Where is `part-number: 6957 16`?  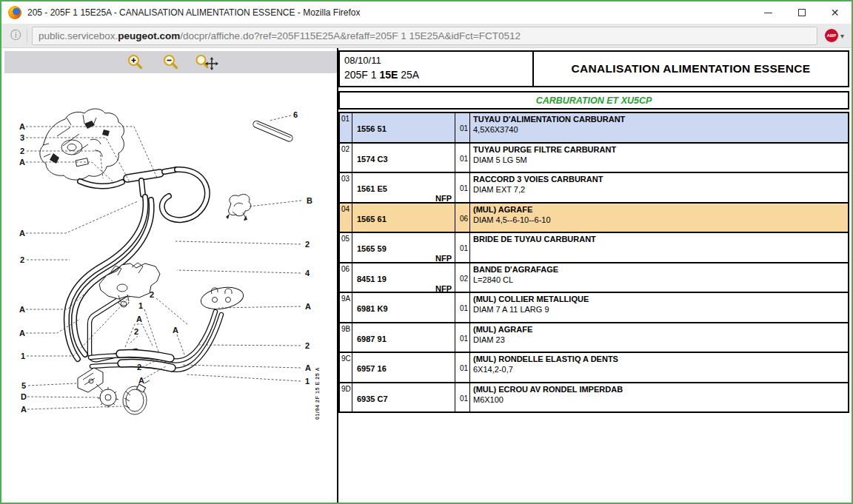 part-number: 6957 16 is located at coordinates (372, 369).